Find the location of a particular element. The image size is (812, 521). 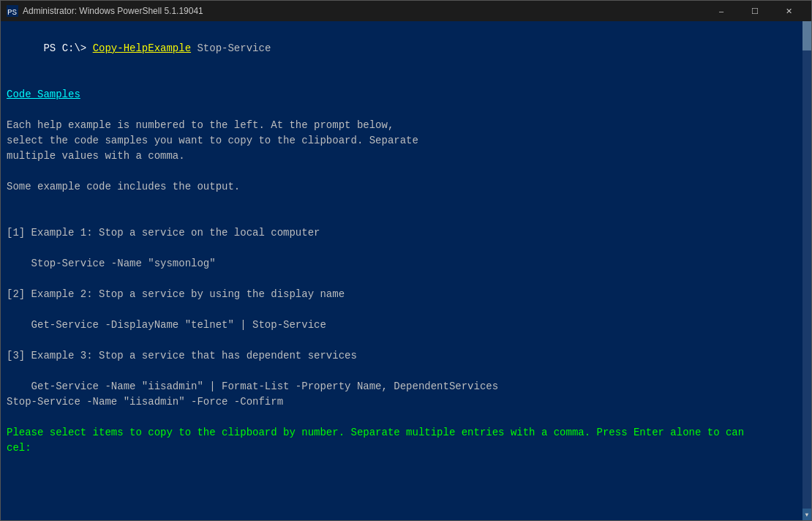

select-prompt: Please select items to copy to the clipb… is located at coordinates (406, 441).